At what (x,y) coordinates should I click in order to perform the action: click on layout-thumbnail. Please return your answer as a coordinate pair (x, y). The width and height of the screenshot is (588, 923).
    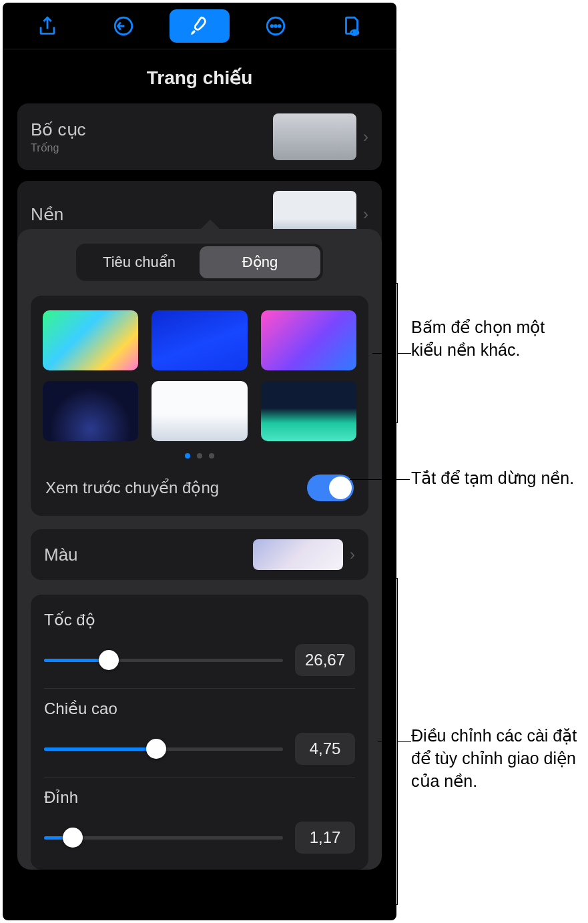
    Looking at the image, I should click on (315, 137).